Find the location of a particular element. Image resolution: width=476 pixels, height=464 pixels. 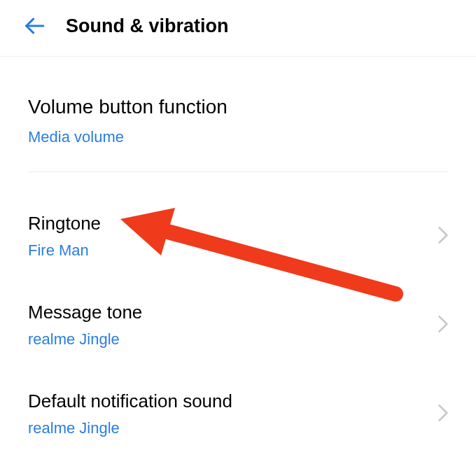

item-text: Ringtone Fire Man is located at coordinates (229, 237).